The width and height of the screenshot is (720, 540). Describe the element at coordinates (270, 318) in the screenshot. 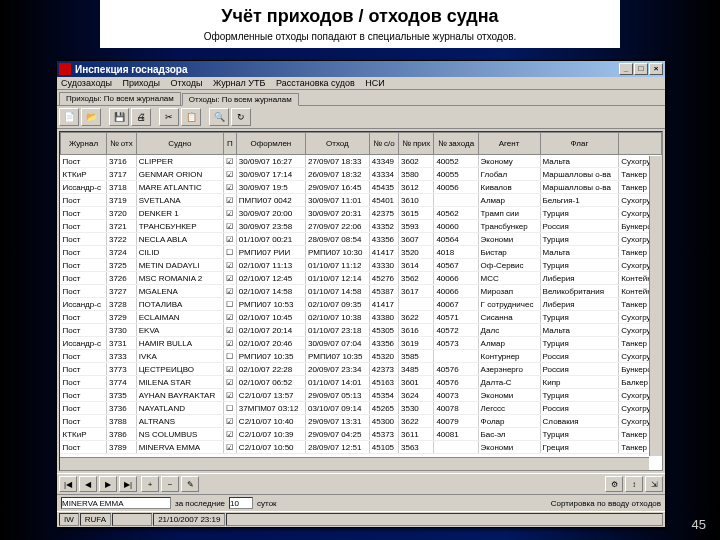

I see `table-cell: 02/10/07 10:45` at that location.